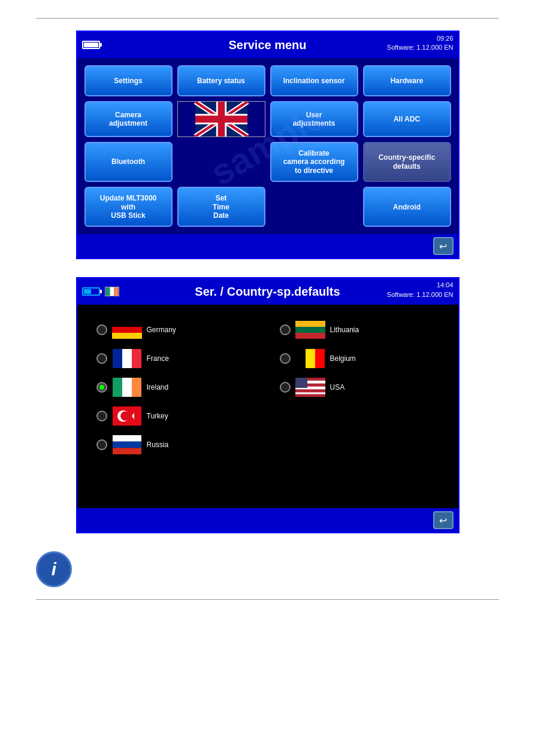 This screenshot has height=756, width=535. What do you see at coordinates (345, 330) in the screenshot?
I see `lithuania-label: Lithuania` at bounding box center [345, 330].